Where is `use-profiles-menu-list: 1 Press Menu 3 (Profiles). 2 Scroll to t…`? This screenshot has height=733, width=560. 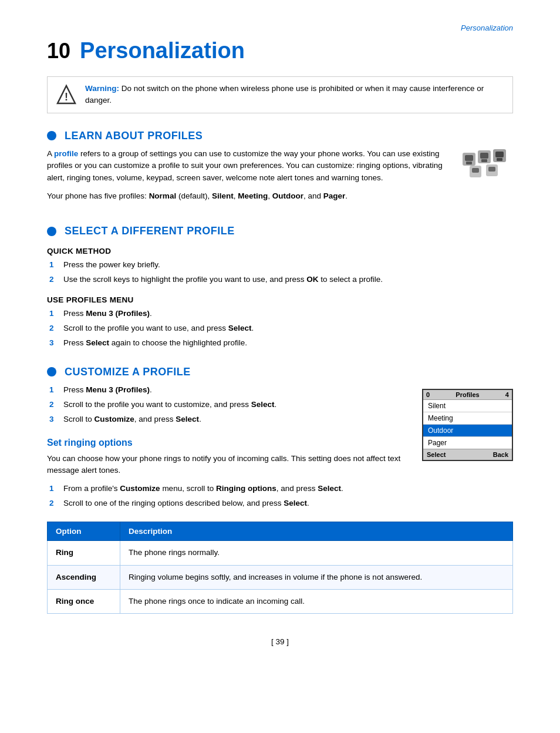 use-profiles-menu-list: 1 Press Menu 3 (Profiles). 2 Scroll to t… is located at coordinates (280, 329).